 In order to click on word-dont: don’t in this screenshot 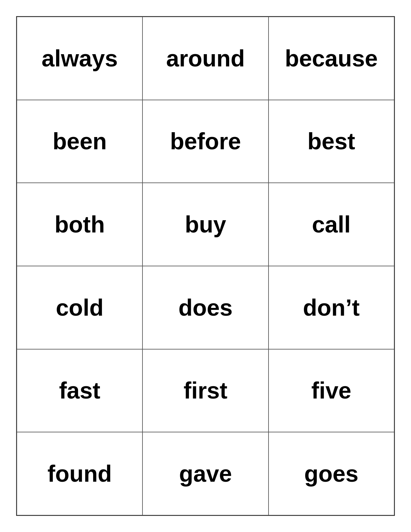, I will do `click(331, 308)`.